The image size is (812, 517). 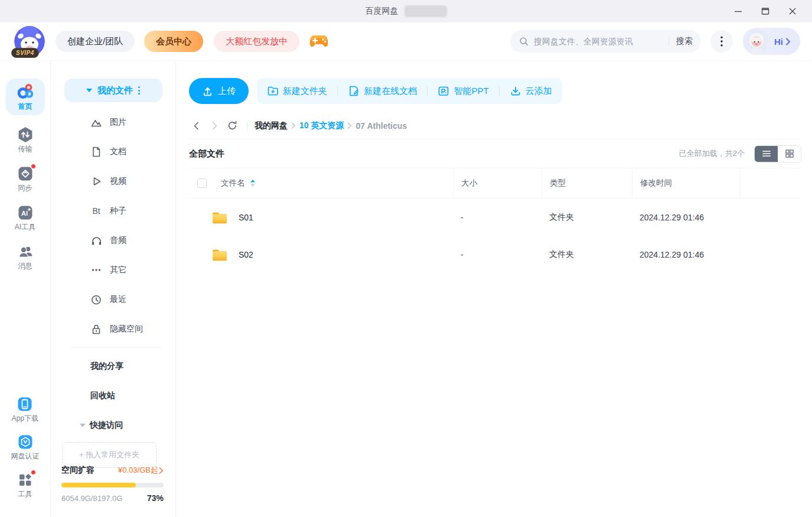 What do you see at coordinates (30, 41) in the screenshot?
I see `user-avatar: SVIP4` at bounding box center [30, 41].